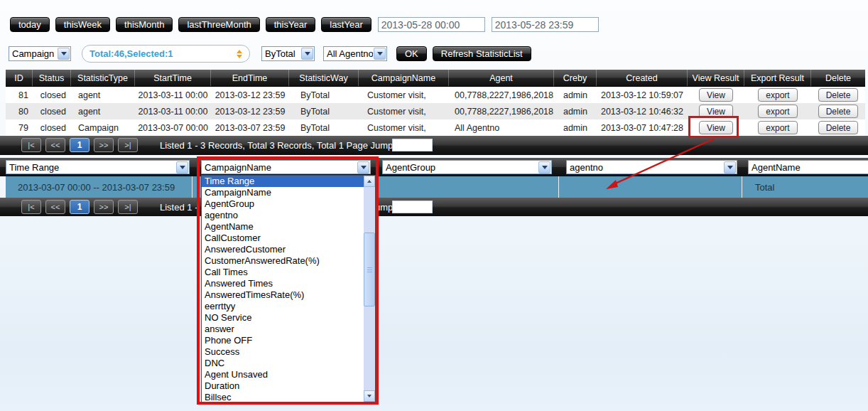 This screenshot has height=411, width=868. Describe the element at coordinates (283, 363) in the screenshot. I see `dropdown-option: DNC` at that location.